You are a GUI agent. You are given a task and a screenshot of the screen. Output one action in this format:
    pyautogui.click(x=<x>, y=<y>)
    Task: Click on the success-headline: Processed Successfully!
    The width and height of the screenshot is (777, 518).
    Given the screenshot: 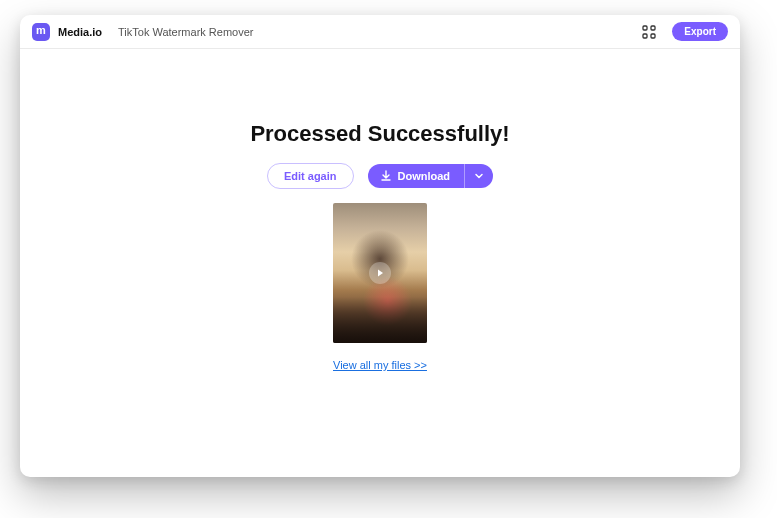 What is the action you would take?
    pyautogui.click(x=380, y=134)
    